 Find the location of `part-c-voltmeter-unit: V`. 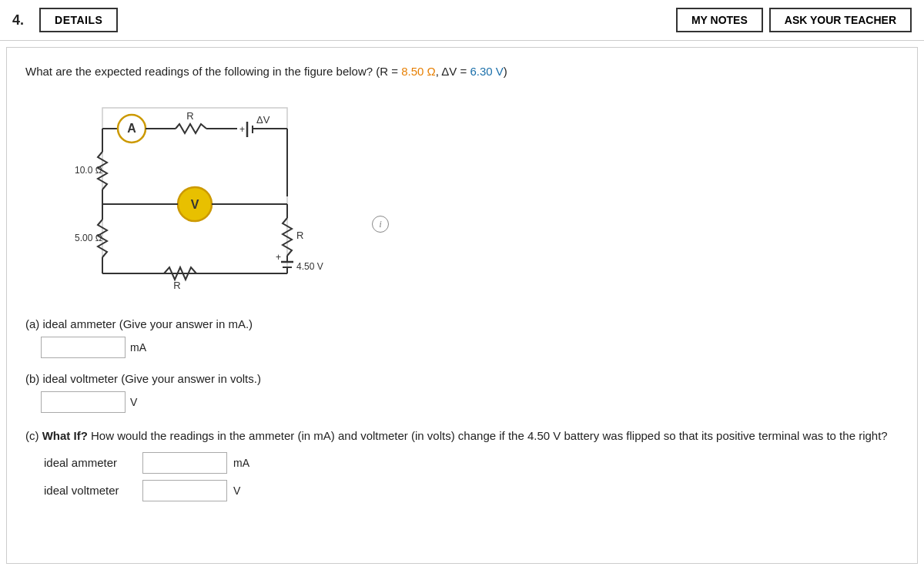

part-c-voltmeter-unit: V is located at coordinates (237, 491).